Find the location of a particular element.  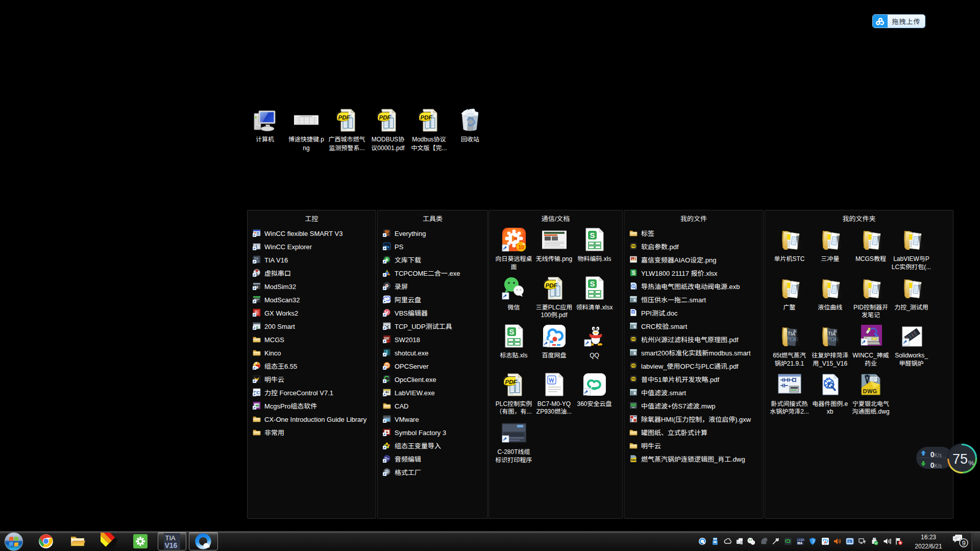

svg-text: 9 is located at coordinates (964, 543).